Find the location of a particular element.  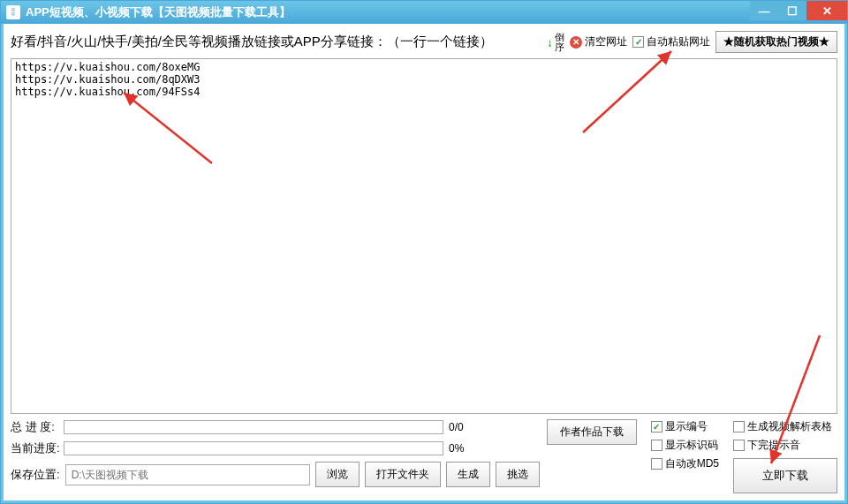

save-location-input is located at coordinates (187, 475).